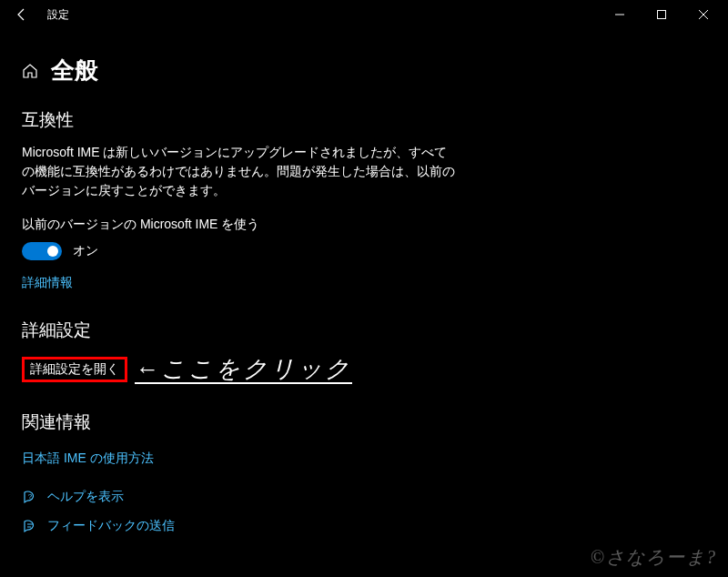 The height and width of the screenshot is (577, 728). I want to click on close-button, so click(703, 15).